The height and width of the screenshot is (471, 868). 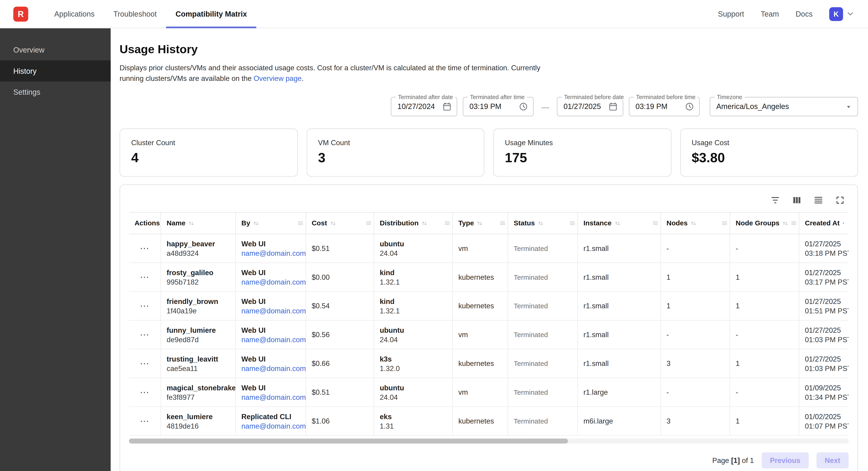 What do you see at coordinates (135, 14) in the screenshot?
I see `nav-troubleshoot: Troubleshoot` at bounding box center [135, 14].